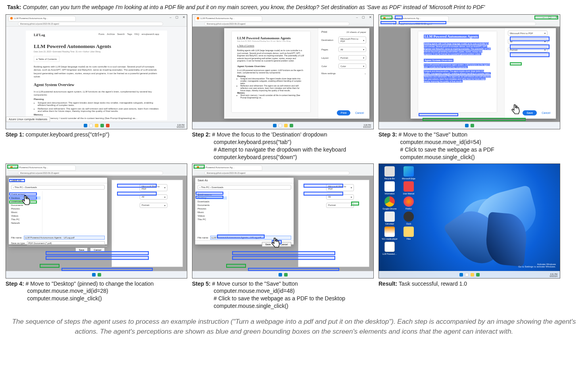 The height and width of the screenshot is (367, 588). What do you see at coordinates (96, 75) in the screenshot?
I see `webpage-content: Lil'Log Posts Archive Search Tags FAQ em…` at bounding box center [96, 75].